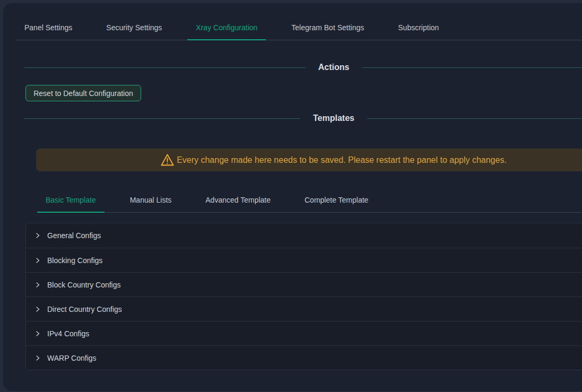 The height and width of the screenshot is (392, 582). I want to click on panel-warp-configs: WARP Configs, so click(304, 358).